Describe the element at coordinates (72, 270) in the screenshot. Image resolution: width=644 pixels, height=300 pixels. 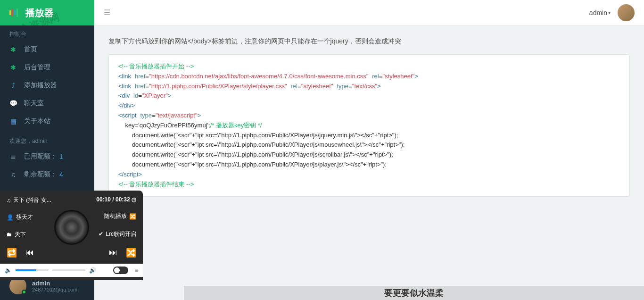
I see `player-footer: 🔈 🔊 ≡` at that location.